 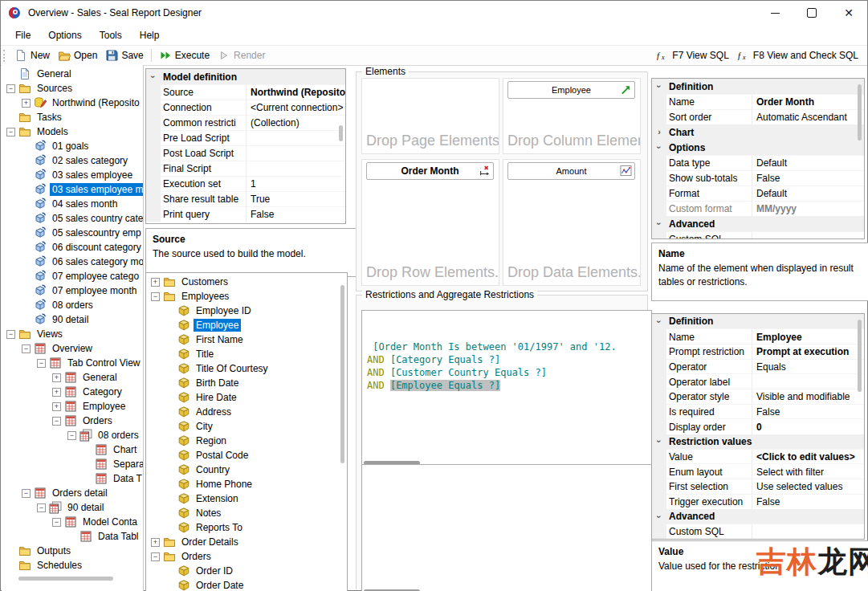 I want to click on menu-item-tools: Tools, so click(x=111, y=35).